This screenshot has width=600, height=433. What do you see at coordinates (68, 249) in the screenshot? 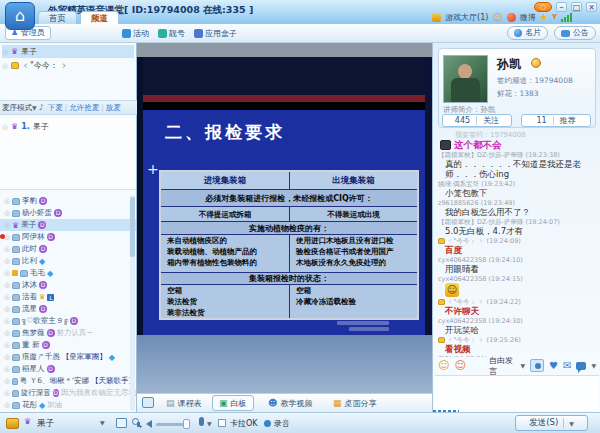
I see `user-row: ◎此时D` at bounding box center [68, 249].